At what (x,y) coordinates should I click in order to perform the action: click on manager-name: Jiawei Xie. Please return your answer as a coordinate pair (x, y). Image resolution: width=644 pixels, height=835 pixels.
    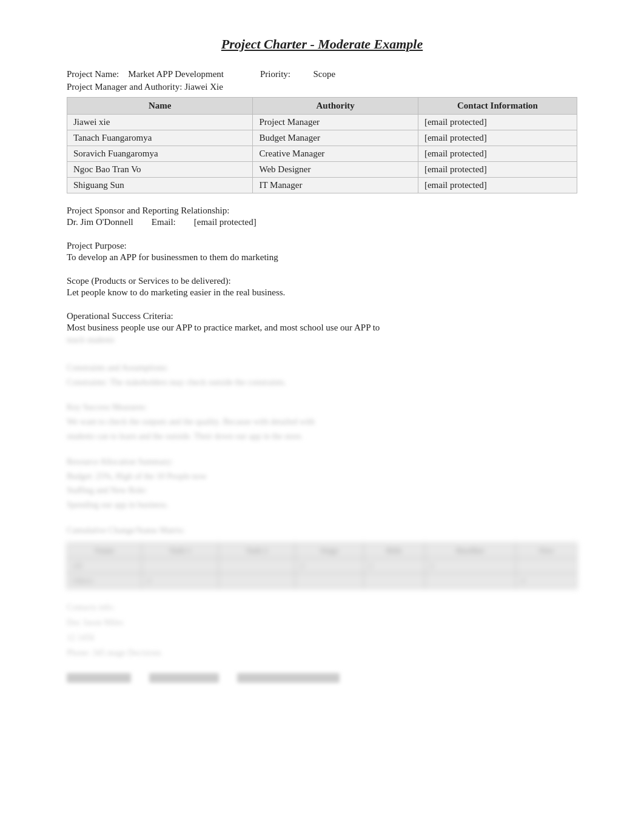
    Looking at the image, I should click on (204, 87).